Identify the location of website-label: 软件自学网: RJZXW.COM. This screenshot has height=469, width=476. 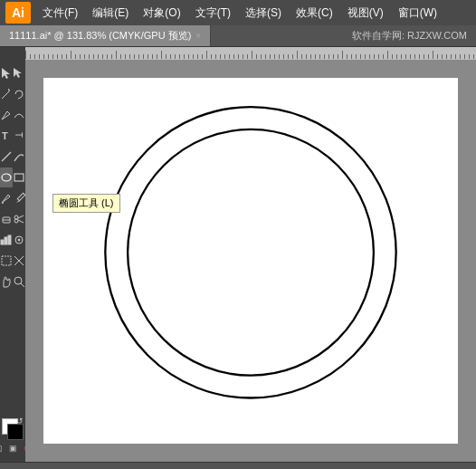
(409, 36).